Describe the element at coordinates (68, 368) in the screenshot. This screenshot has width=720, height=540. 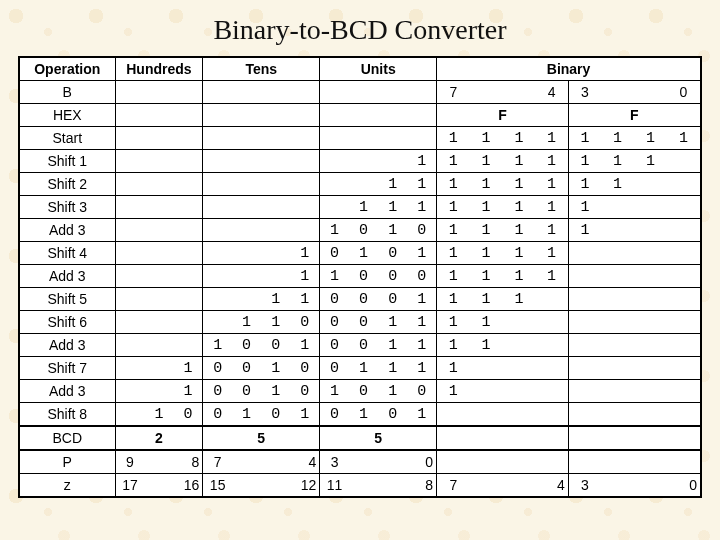
I see `cell-op: Shift 7` at that location.